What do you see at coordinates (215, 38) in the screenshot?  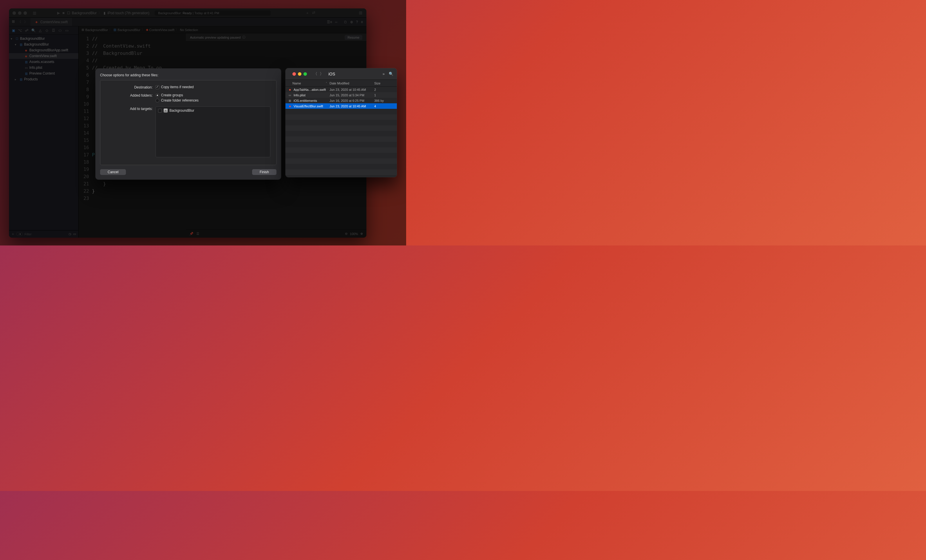 I see `preview-banner-text: Automatic preview updating paused` at bounding box center [215, 38].